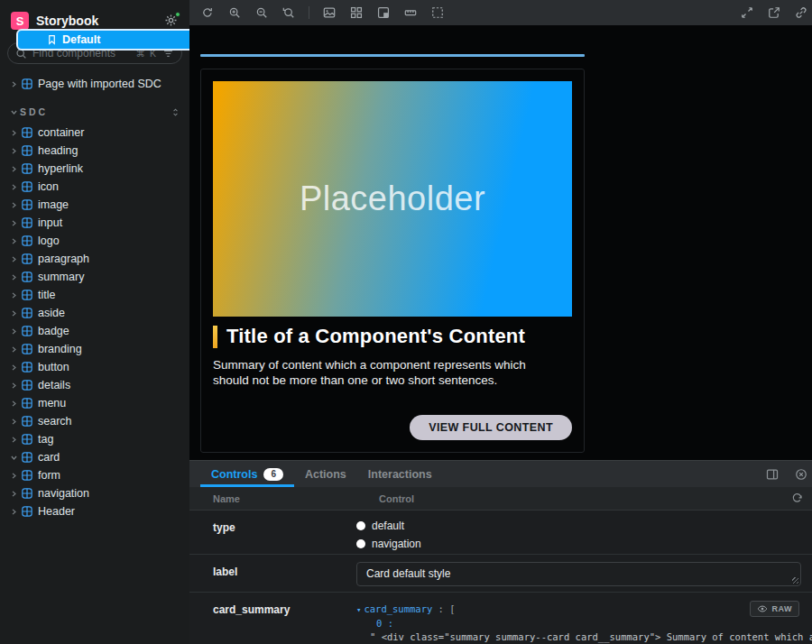  Describe the element at coordinates (438, 13) in the screenshot. I see `outline-icon` at that location.